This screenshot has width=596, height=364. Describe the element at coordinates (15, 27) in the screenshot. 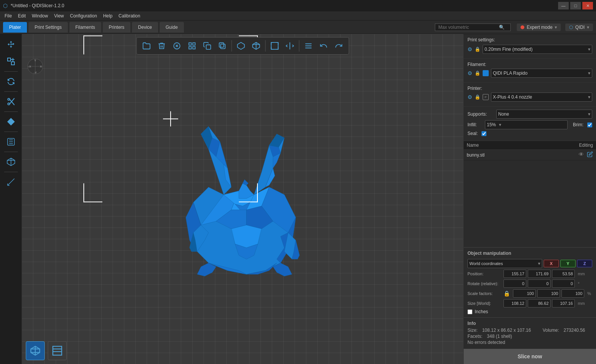

I see `tab-plater: Plater` at that location.